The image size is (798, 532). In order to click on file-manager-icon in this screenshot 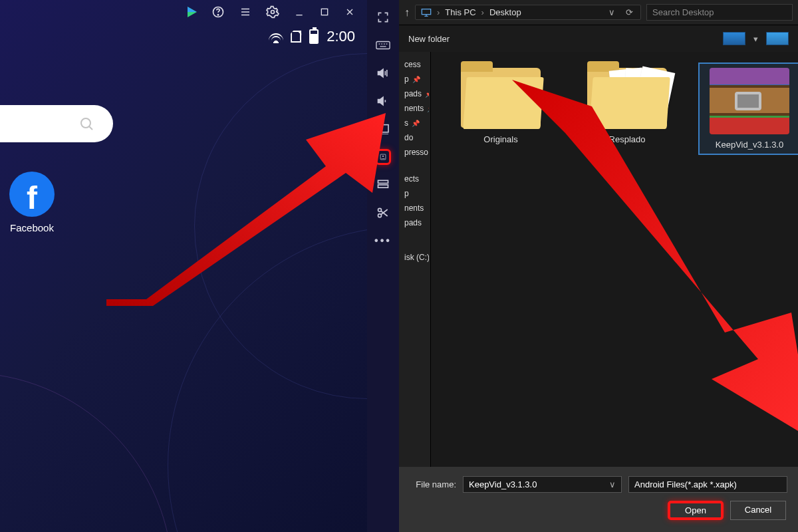, I will do `click(383, 185)`.